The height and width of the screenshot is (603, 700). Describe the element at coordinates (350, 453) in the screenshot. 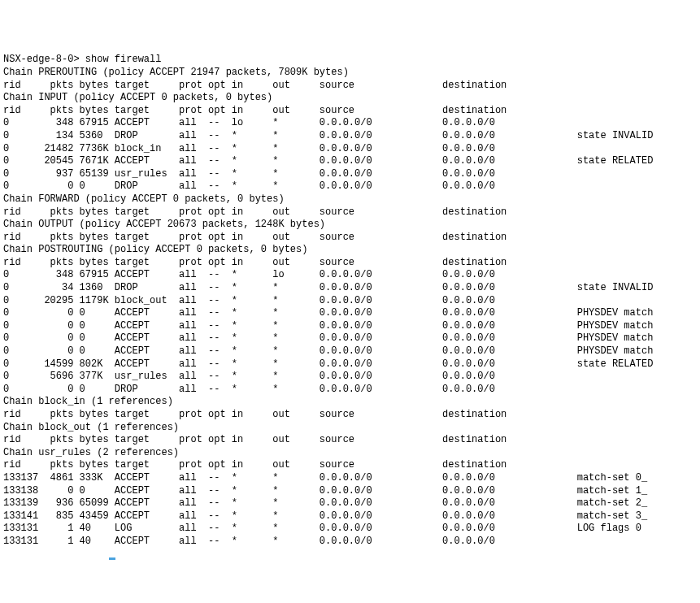

I see `terminal-line: Chain usr_rules (2 references)` at that location.